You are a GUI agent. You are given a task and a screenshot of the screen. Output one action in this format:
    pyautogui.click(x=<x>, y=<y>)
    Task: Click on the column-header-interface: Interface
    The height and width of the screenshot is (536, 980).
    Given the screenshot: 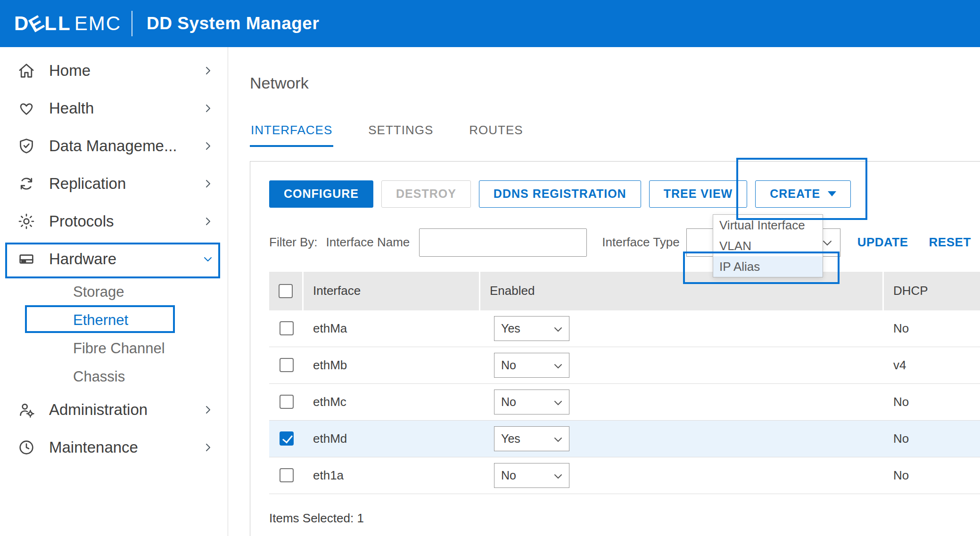 What is the action you would take?
    pyautogui.click(x=392, y=291)
    